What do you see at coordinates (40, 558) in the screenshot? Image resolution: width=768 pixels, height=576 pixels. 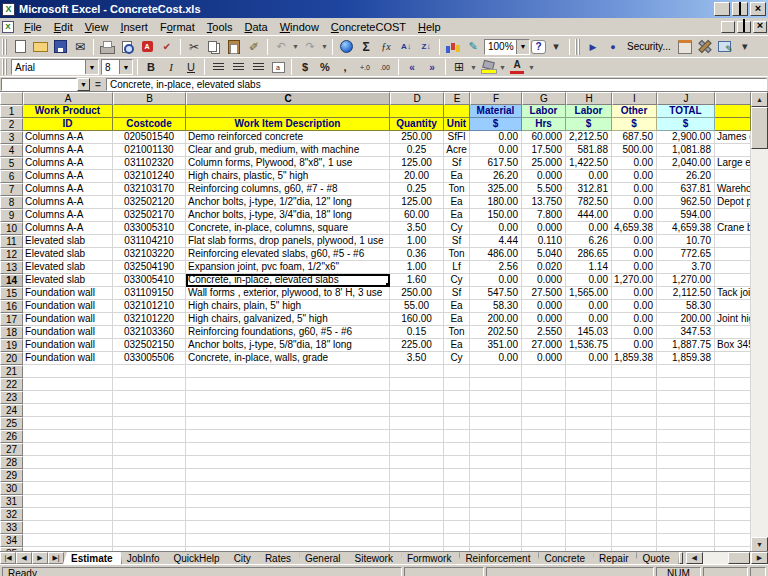 I see `next-sheet-icon: ▶` at bounding box center [40, 558].